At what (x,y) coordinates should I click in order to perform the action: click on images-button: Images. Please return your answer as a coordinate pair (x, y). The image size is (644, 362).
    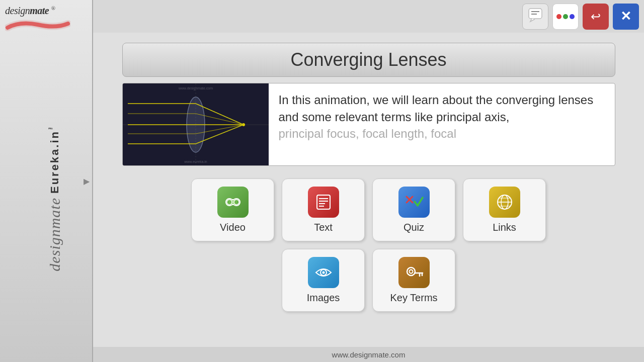
    Looking at the image, I should click on (323, 281).